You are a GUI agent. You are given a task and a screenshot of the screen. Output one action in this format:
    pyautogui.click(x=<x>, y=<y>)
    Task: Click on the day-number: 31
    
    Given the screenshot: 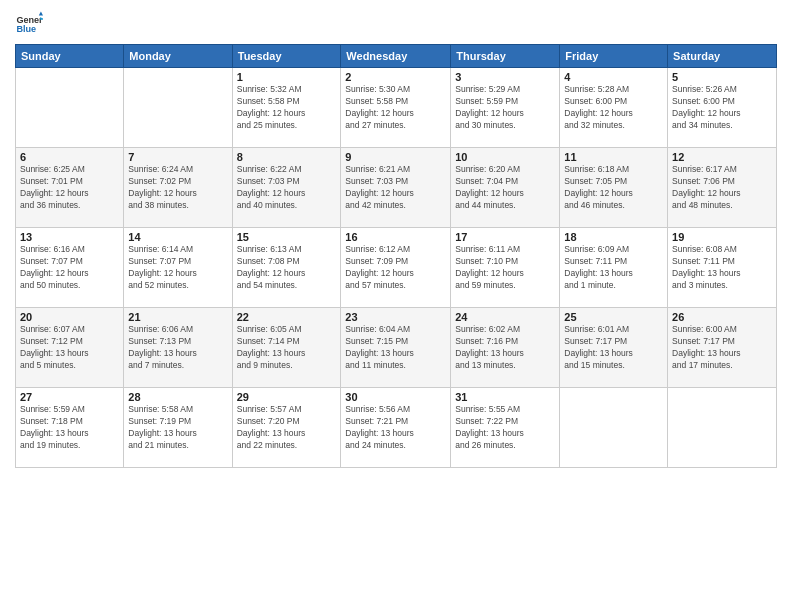 What is the action you would take?
    pyautogui.click(x=505, y=397)
    